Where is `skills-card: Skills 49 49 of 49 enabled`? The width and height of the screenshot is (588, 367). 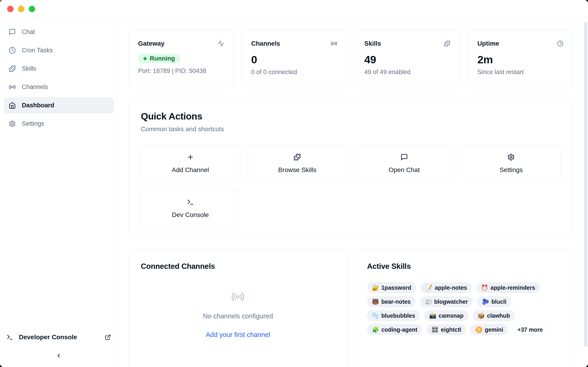
skills-card: Skills 49 49 of 49 enabled is located at coordinates (407, 59).